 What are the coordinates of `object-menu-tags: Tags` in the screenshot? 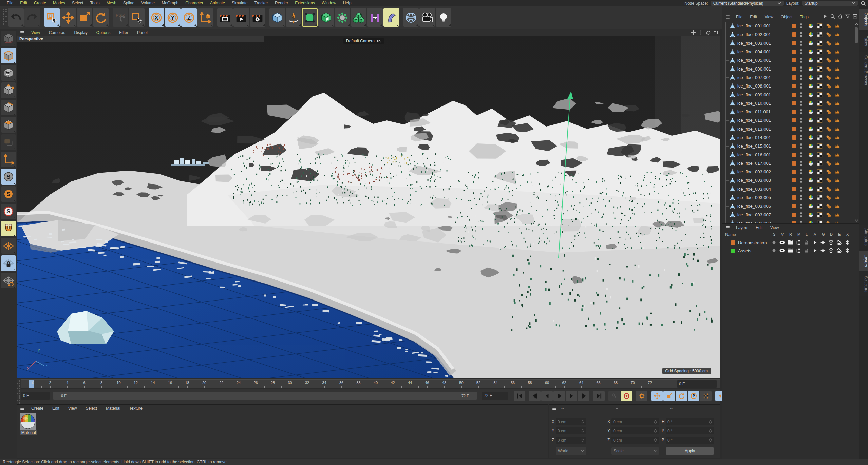 It's located at (804, 17).